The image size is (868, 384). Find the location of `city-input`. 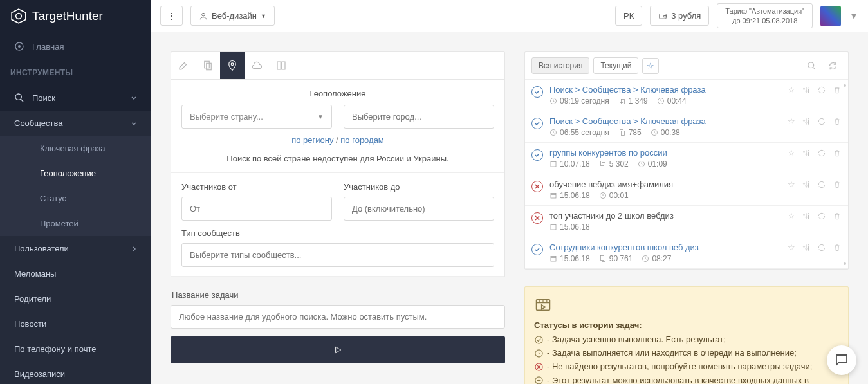

city-input is located at coordinates (419, 117).